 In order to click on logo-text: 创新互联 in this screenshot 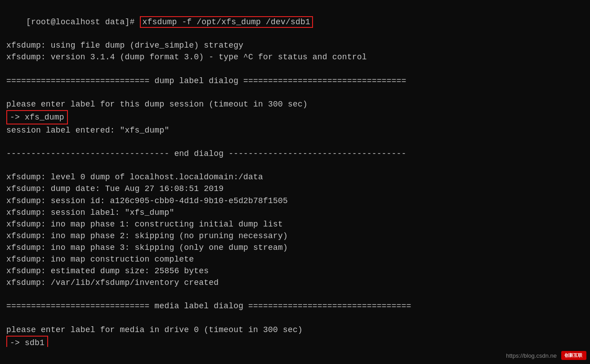, I will do `click(573, 355)`.